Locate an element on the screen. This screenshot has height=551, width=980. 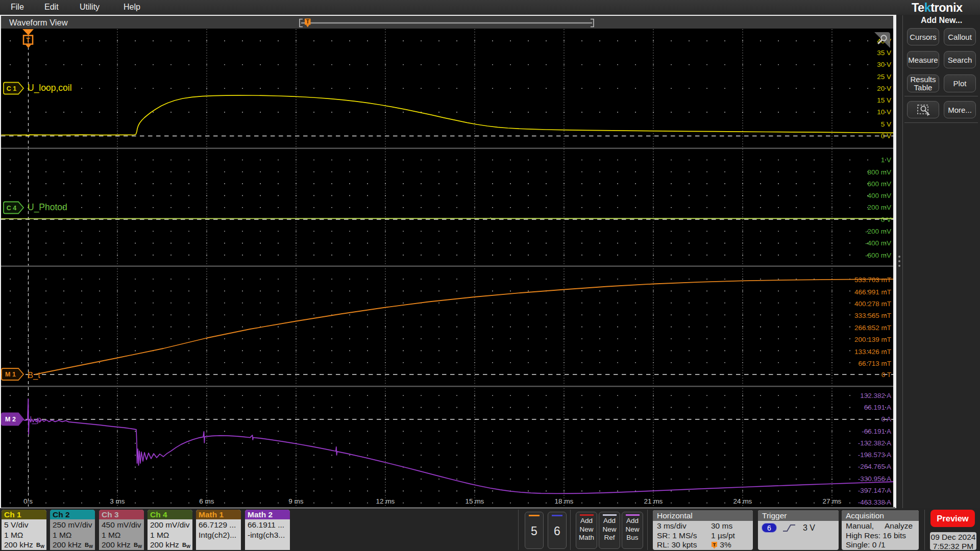
svg-text: -264.765 A is located at coordinates (875, 466).